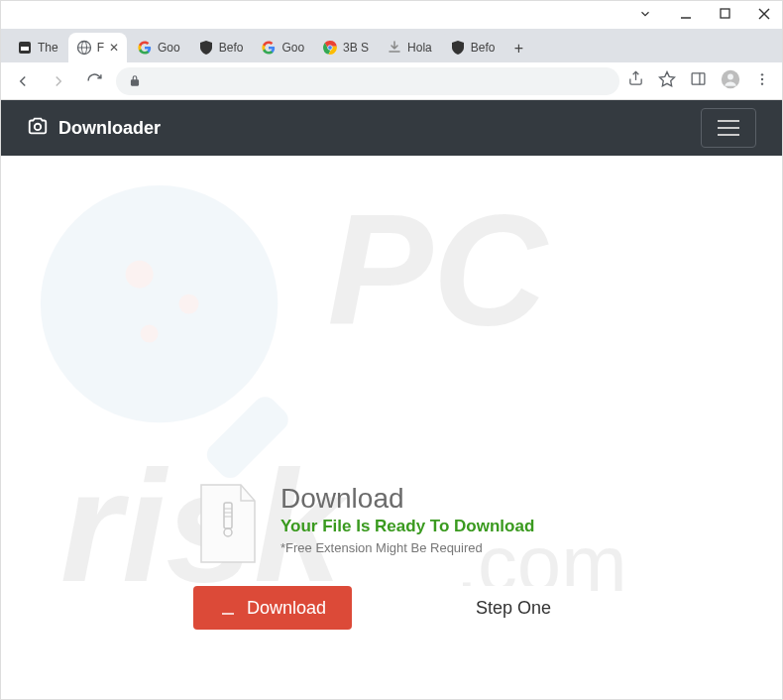 The width and height of the screenshot is (783, 700). I want to click on tab-strip: The F ✕ Goo Befo Goo 3B S Hola Befo +, so click(392, 46).